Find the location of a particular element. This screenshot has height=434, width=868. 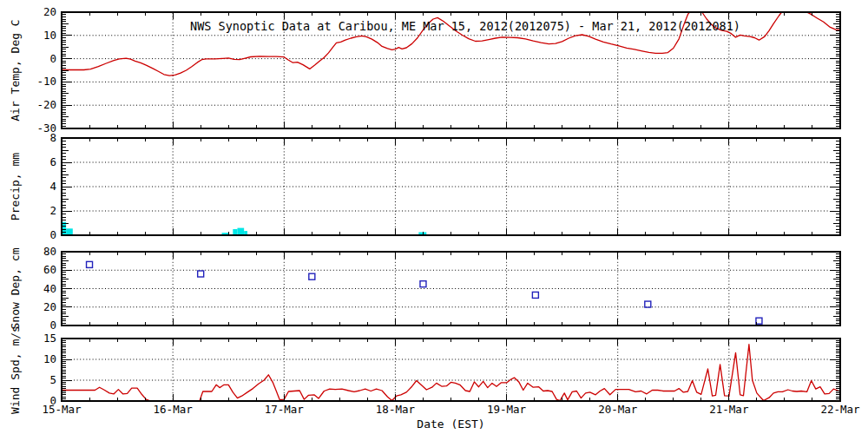

x-tick-label: 16-Mar is located at coordinates (174, 410).